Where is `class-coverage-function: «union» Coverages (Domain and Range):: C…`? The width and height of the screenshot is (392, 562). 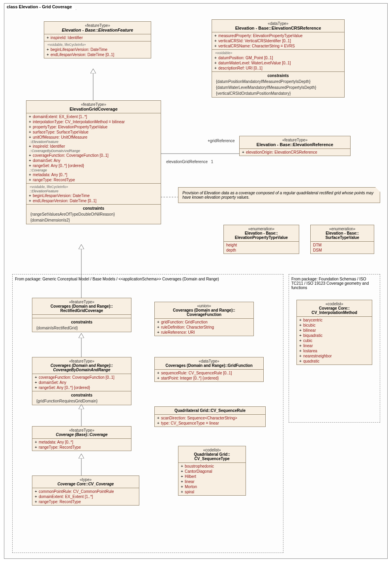
class-coverage-function: «union» Coverages (Domain and Range):: C… is located at coordinates (204, 319).